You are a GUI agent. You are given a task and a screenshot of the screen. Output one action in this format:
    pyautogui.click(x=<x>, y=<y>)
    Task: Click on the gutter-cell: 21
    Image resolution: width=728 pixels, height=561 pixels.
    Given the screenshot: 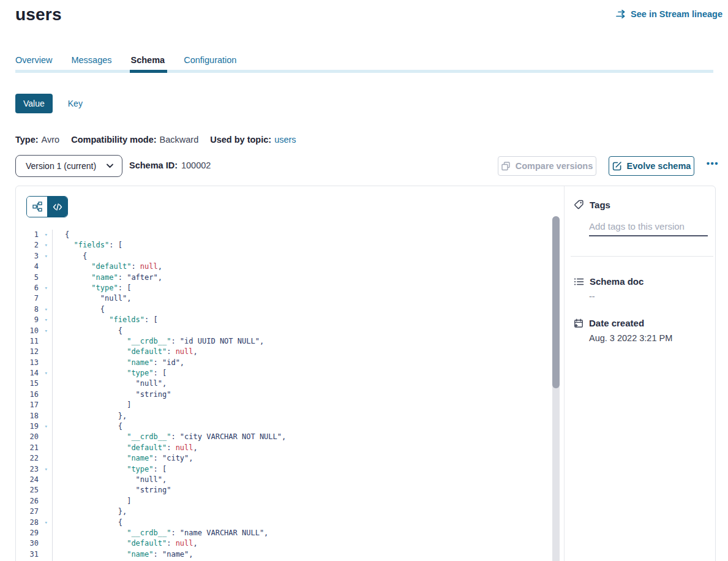 What is the action you would take?
    pyautogui.click(x=34, y=448)
    